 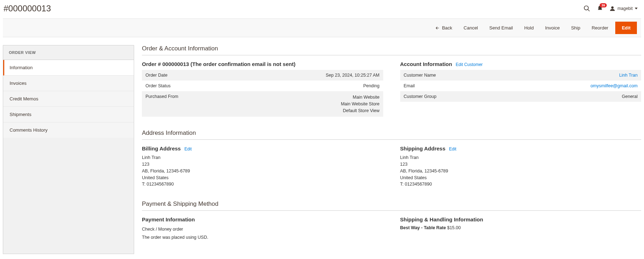 What do you see at coordinates (263, 93) in the screenshot?
I see `order-info-table: Order Date Sep 23, 2024, 10:25:27 AM Ord…` at bounding box center [263, 93].